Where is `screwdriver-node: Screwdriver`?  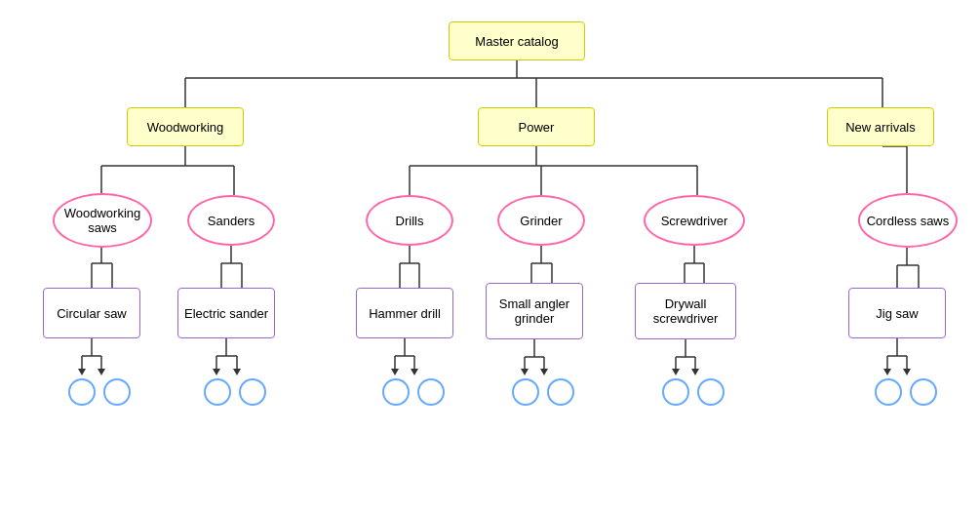
screwdriver-node: Screwdriver is located at coordinates (694, 220).